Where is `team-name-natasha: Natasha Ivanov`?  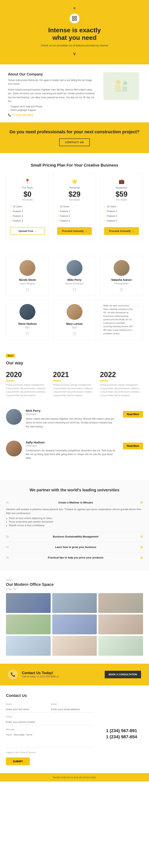 team-name-natasha: Natasha Ivanov is located at coordinates (122, 280).